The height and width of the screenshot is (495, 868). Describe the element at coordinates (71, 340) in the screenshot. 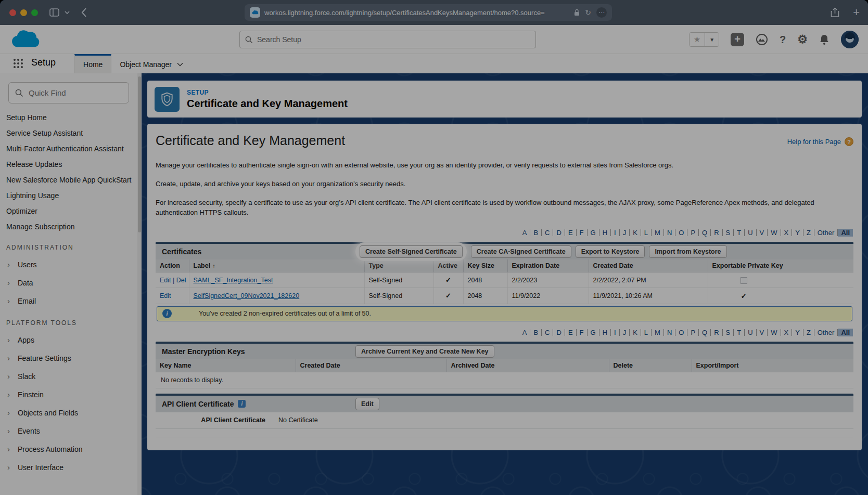

I see `sidebar-group-item: › Apps` at that location.